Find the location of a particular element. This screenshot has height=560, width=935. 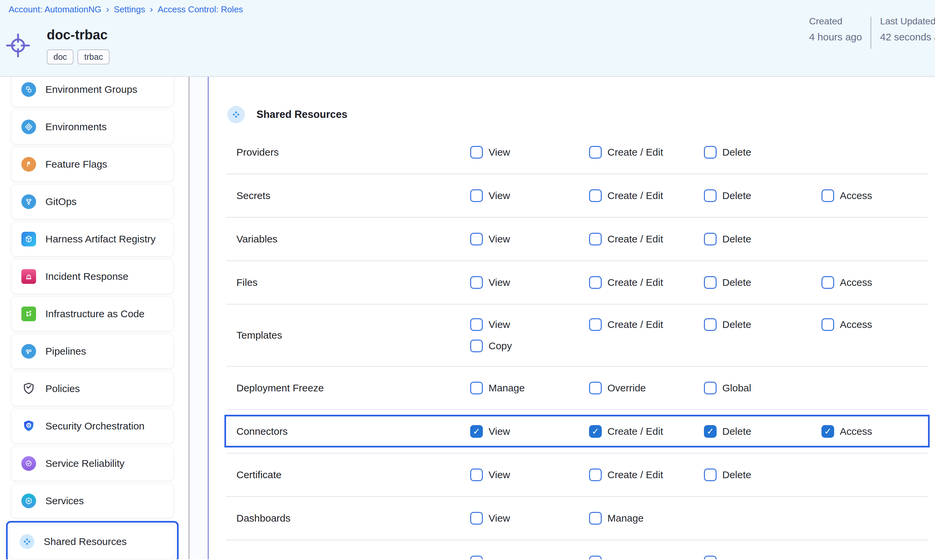

sidebar-item-label: Incident Response is located at coordinates (87, 277).